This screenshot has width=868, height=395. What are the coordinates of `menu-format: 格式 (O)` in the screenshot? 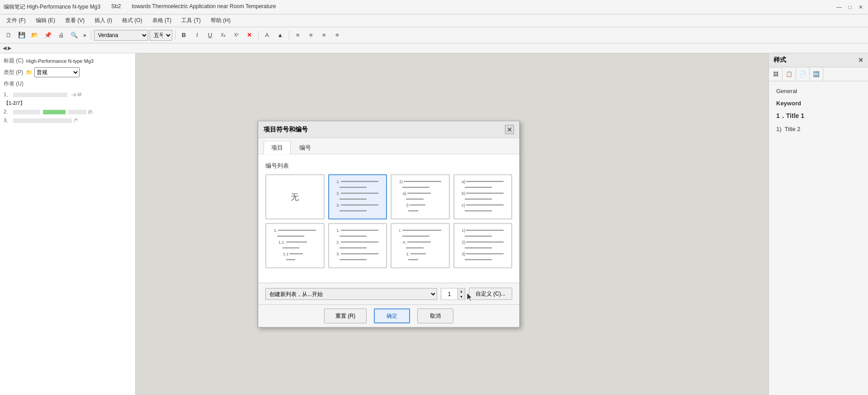 It's located at (132, 21).